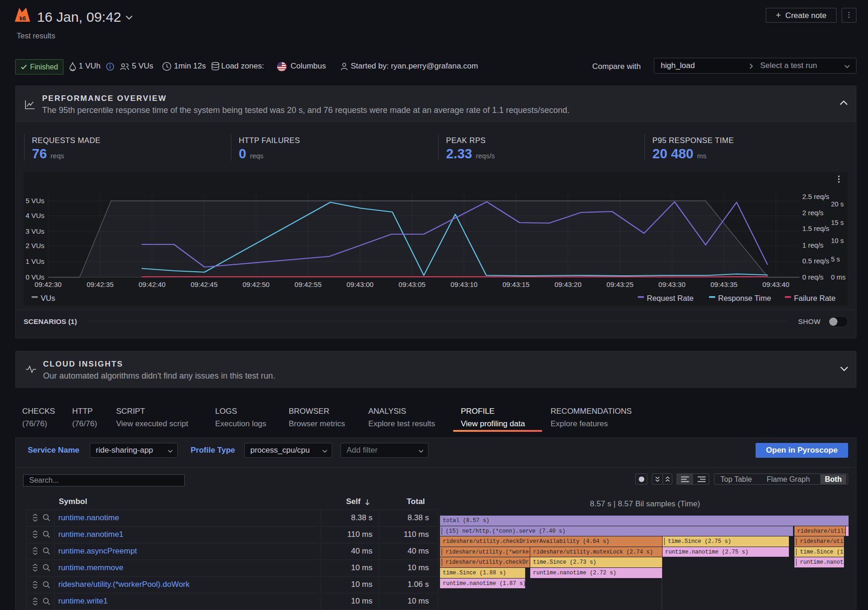 The image size is (868, 610). Describe the element at coordinates (838, 277) in the screenshot. I see `svg-text: 0 ms` at that location.